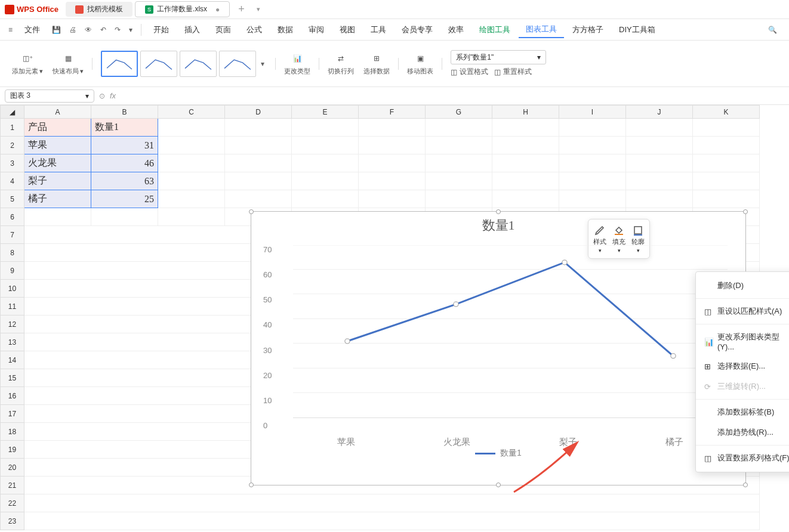  I want to click on chart-series-line, so click(510, 309).